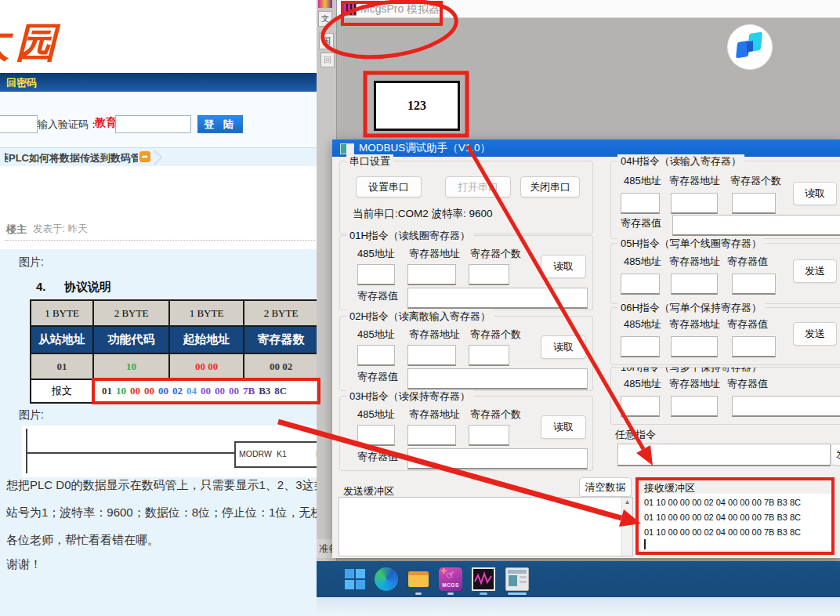 The image size is (840, 616). I want to click on reg-values-input, so click(786, 406).